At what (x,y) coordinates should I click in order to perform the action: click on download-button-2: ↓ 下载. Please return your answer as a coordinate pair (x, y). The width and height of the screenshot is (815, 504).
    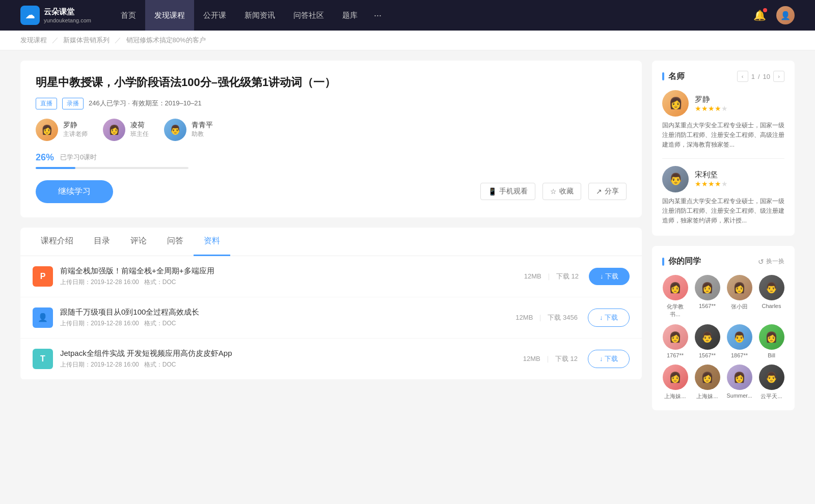
    Looking at the image, I should click on (609, 359).